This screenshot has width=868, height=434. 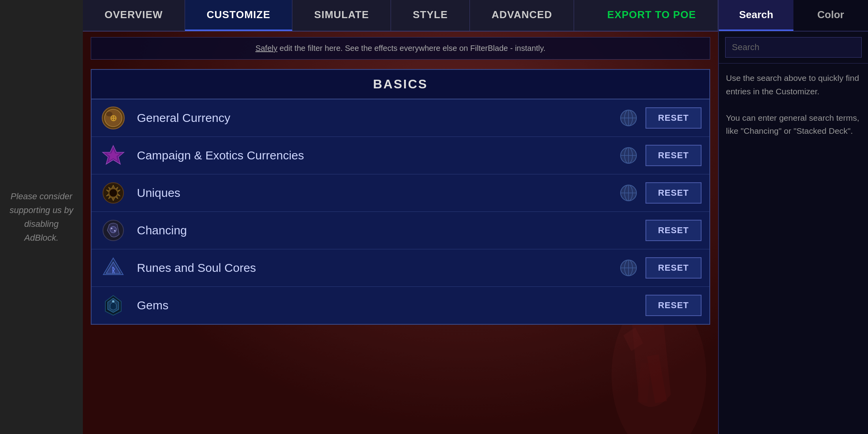 What do you see at coordinates (430, 15) in the screenshot?
I see `tab-style: STYLE` at bounding box center [430, 15].